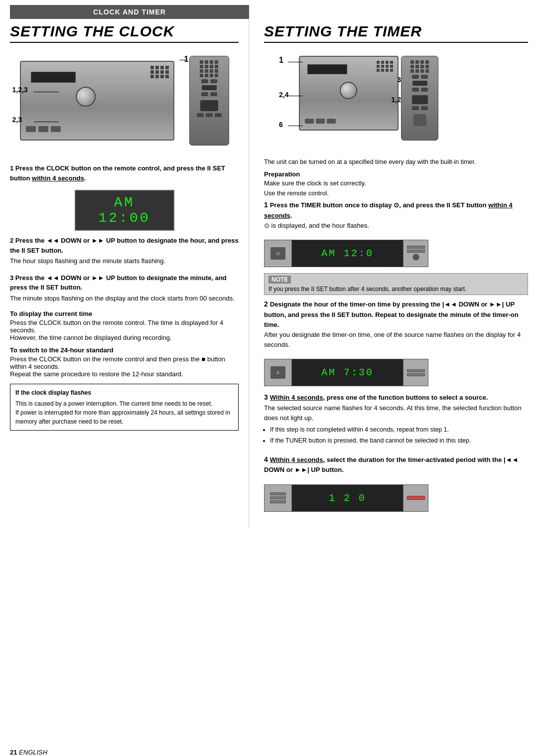 This screenshot has height=756, width=538. Describe the element at coordinates (415, 498) in the screenshot. I see `timer-disp-right3` at that location.